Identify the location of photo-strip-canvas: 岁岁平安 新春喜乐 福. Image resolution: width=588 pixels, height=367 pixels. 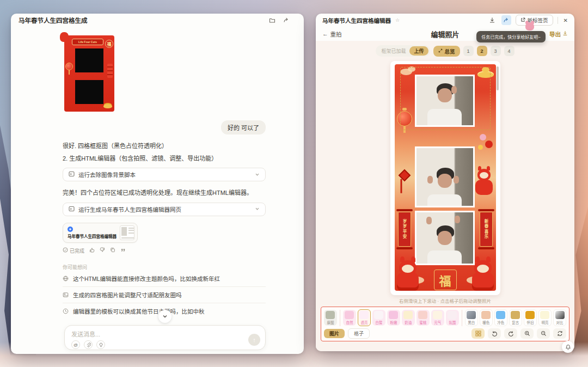
(445, 178).